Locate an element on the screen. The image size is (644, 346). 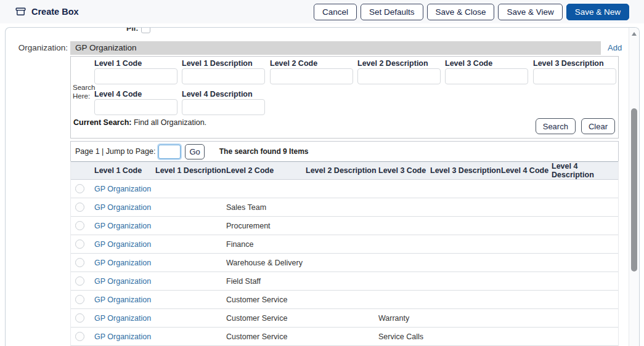
page-jump-label: Page 1 | Jump to Page: is located at coordinates (115, 151).